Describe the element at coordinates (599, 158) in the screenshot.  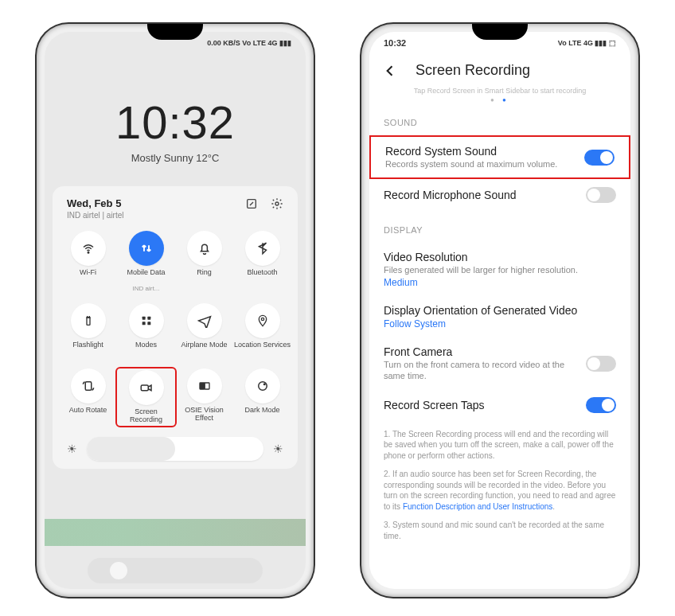
I see `toggle-record-system-sound` at that location.